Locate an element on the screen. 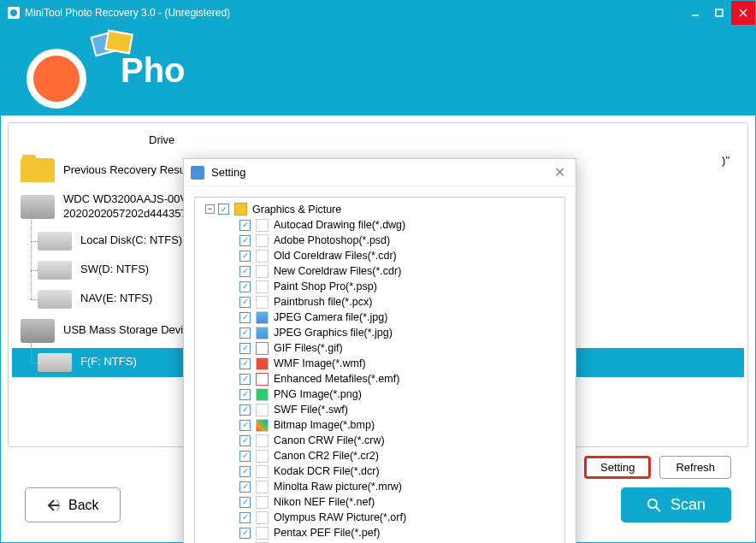 Image resolution: width=756 pixels, height=543 pixels. maximize-button is located at coordinates (719, 13).